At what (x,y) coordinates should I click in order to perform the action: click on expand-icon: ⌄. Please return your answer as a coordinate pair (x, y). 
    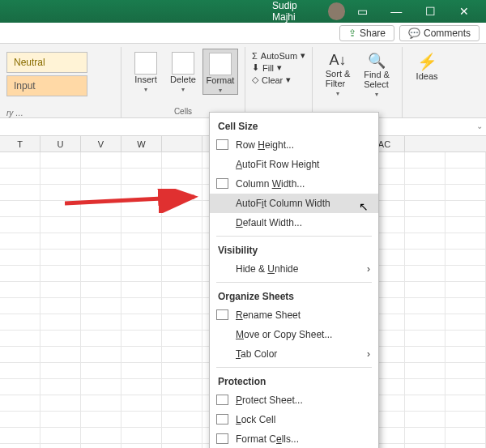
    Looking at the image, I should click on (480, 126).